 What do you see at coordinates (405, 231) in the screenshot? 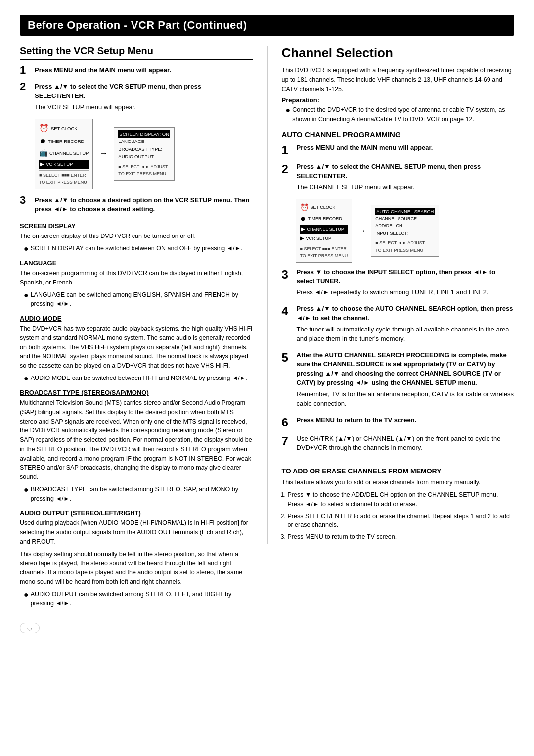
I see `menu-diagram-right: ⏰SET CLOCK ⏺TIMER RECORD ▶CHANNEL SETUP …` at bounding box center [405, 231].